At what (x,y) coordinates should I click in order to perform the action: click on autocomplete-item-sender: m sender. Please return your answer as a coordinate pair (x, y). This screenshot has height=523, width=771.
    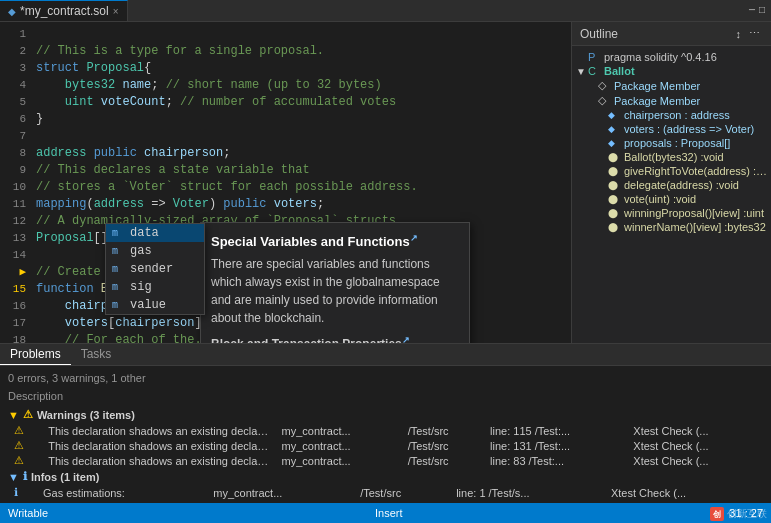
    Looking at the image, I should click on (155, 269).